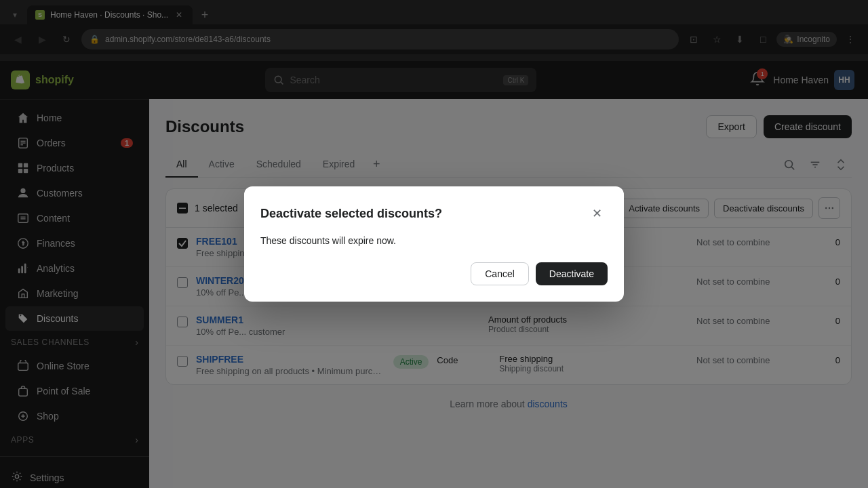  What do you see at coordinates (500, 274) in the screenshot?
I see `cancel-button: Cancel` at bounding box center [500, 274].